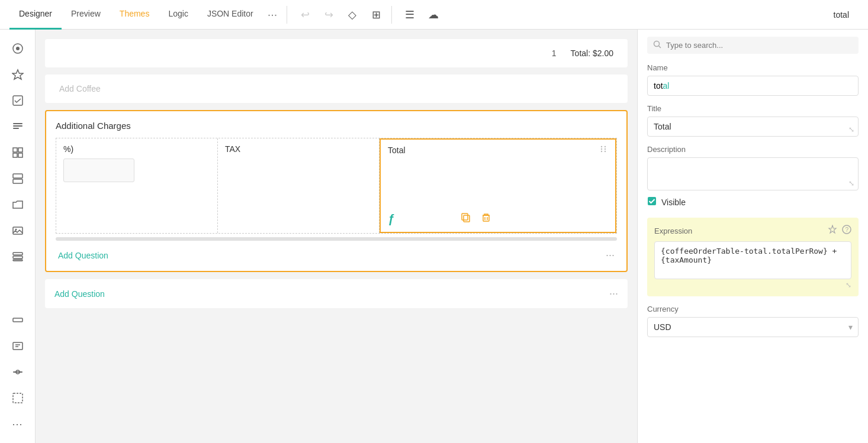 The height and width of the screenshot is (443, 868). What do you see at coordinates (658, 86) in the screenshot?
I see `name-prefix: tot` at bounding box center [658, 86].